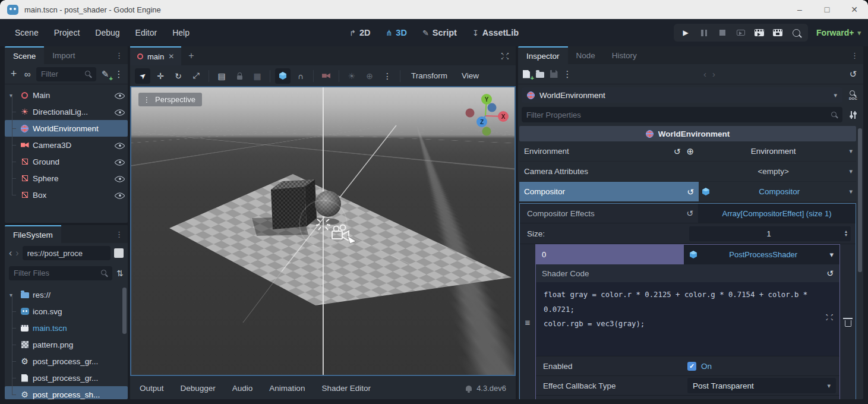 Image resolution: width=868 pixels, height=404 pixels. Describe the element at coordinates (586, 55) in the screenshot. I see `tab-node: Node` at that location.